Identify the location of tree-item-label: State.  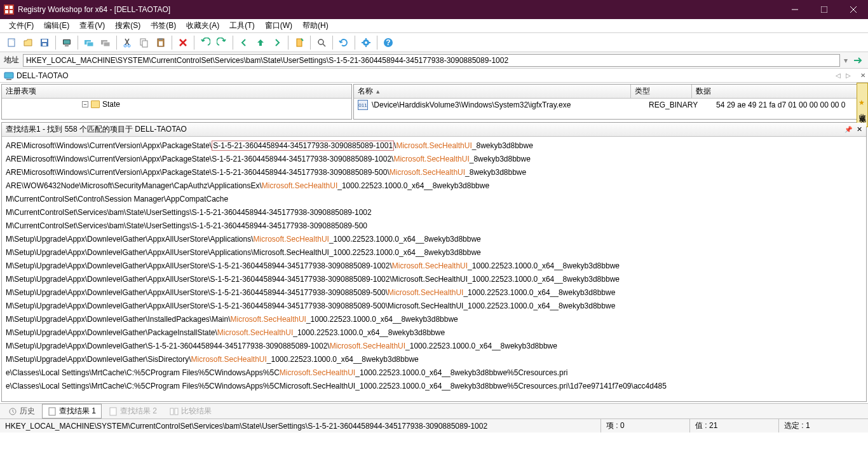
(111, 104).